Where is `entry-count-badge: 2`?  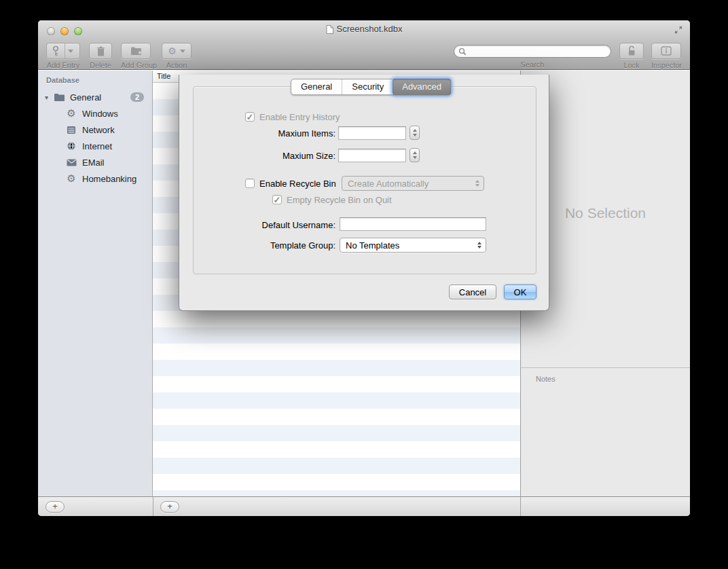
entry-count-badge: 2 is located at coordinates (137, 97).